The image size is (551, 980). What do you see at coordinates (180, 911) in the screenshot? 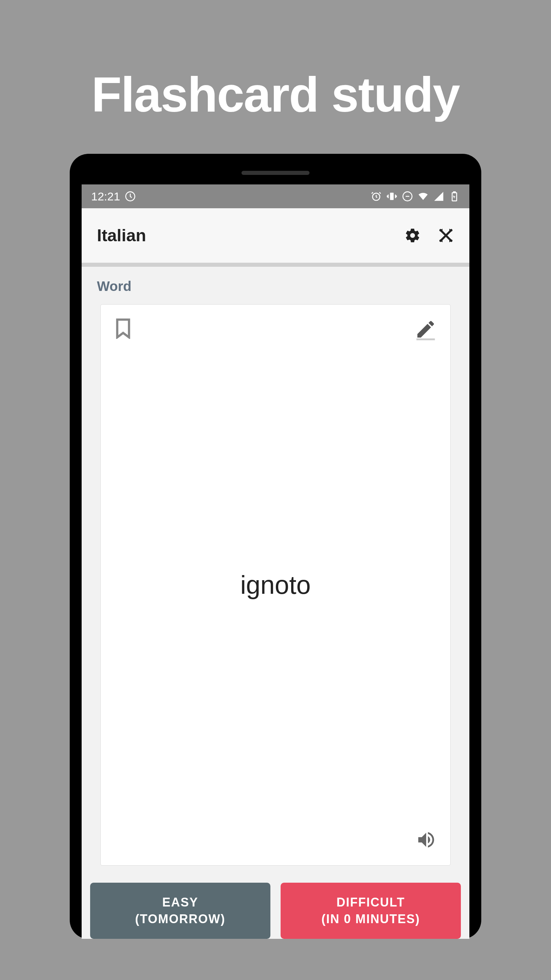
I see `easy-button: EASY (TOMORROW)` at bounding box center [180, 911].